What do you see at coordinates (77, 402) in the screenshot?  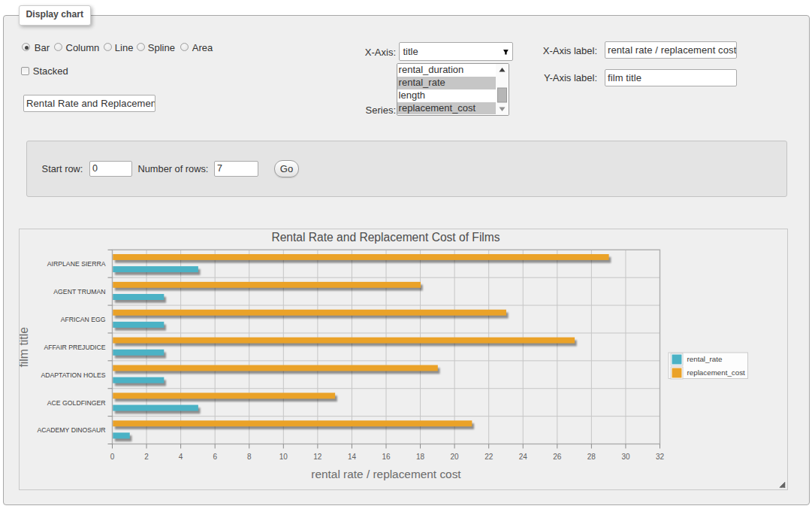 I see `svg-text: ACE GOLDFINGER` at bounding box center [77, 402].